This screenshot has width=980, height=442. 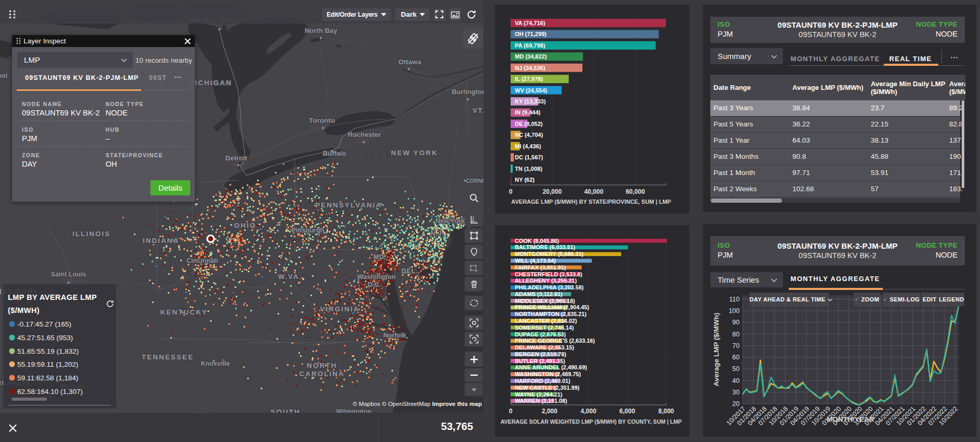 What do you see at coordinates (68, 274) in the screenshot?
I see `svg-text: Saint Louis` at bounding box center [68, 274].